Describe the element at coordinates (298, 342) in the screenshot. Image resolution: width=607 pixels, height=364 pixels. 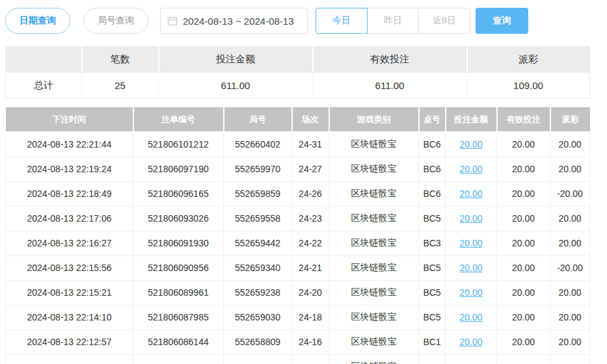
I see `table-row: 2024-08-13 22:12:57521806086144552658809…` at that location.